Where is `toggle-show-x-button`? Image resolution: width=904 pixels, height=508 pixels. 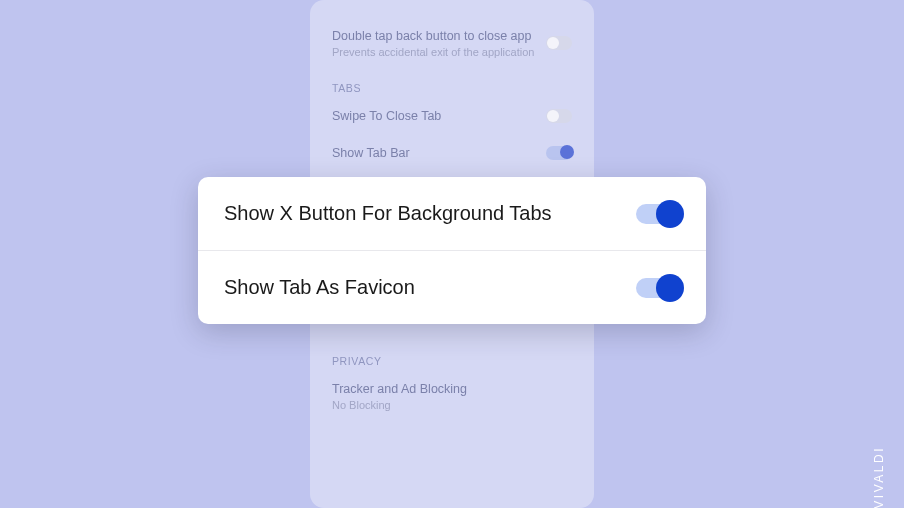
toggle-show-x-button is located at coordinates (658, 214).